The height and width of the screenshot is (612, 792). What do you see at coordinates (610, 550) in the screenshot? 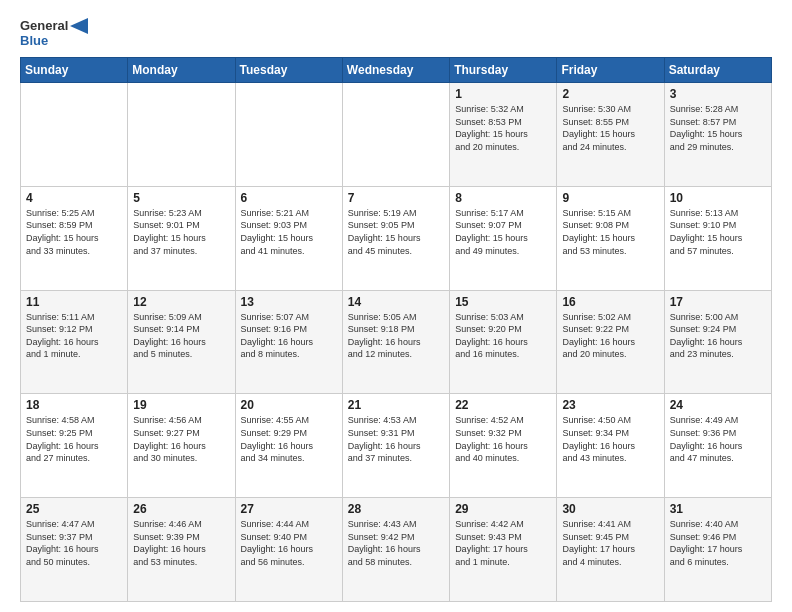
I see `calendar-cell: 30Sunrise: 4:41 AM Sunset: 9:45 PM Dayli…` at bounding box center [610, 550].